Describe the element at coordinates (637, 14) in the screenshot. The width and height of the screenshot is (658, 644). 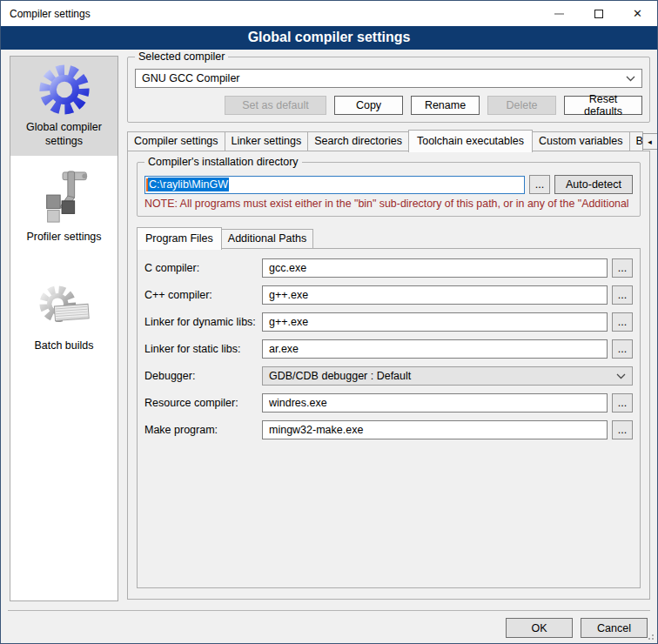
I see `close-button: ✕` at that location.